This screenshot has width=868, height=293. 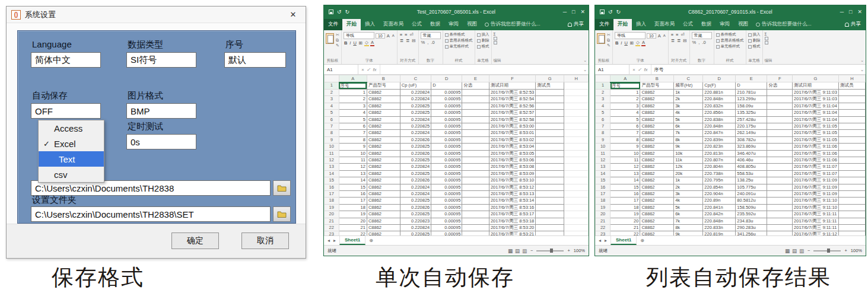 I want to click on column-header-B: B, so click(x=383, y=79).